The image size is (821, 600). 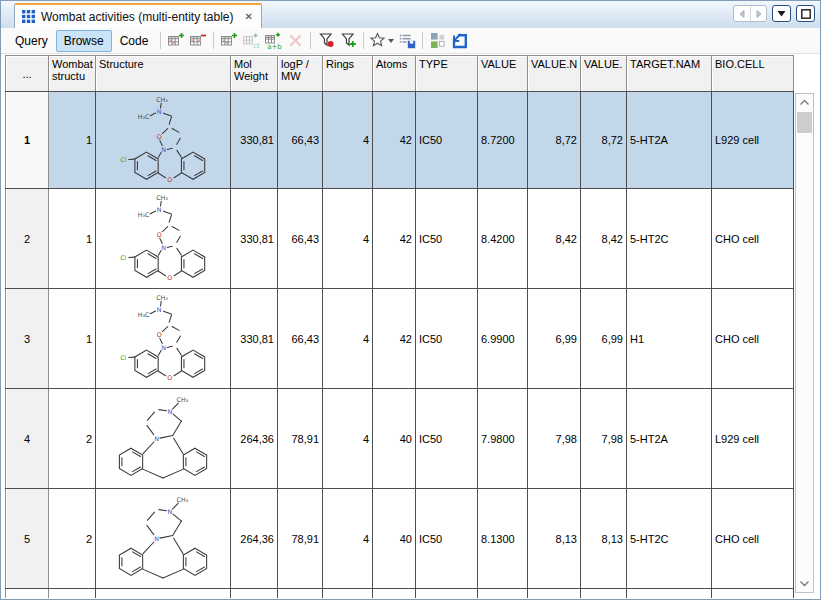 I want to click on cell-bio-cell: L929 cell, so click(x=753, y=140).